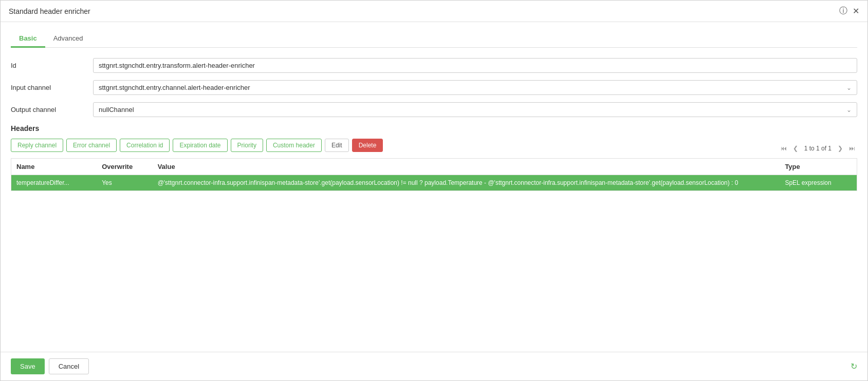 The image size is (868, 381). I want to click on chevron-down-icon-2: ⌄, so click(849, 110).